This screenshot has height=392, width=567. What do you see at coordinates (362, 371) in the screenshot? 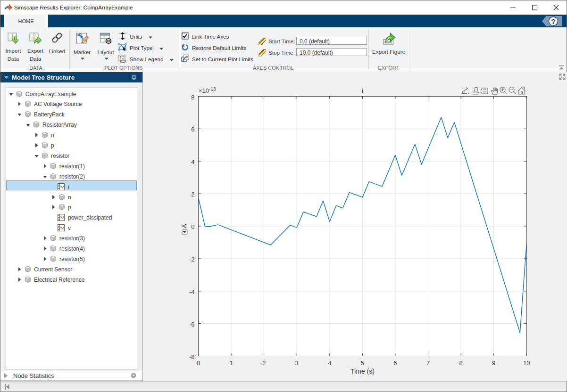
I see `svg-text: Time (s)` at bounding box center [362, 371].